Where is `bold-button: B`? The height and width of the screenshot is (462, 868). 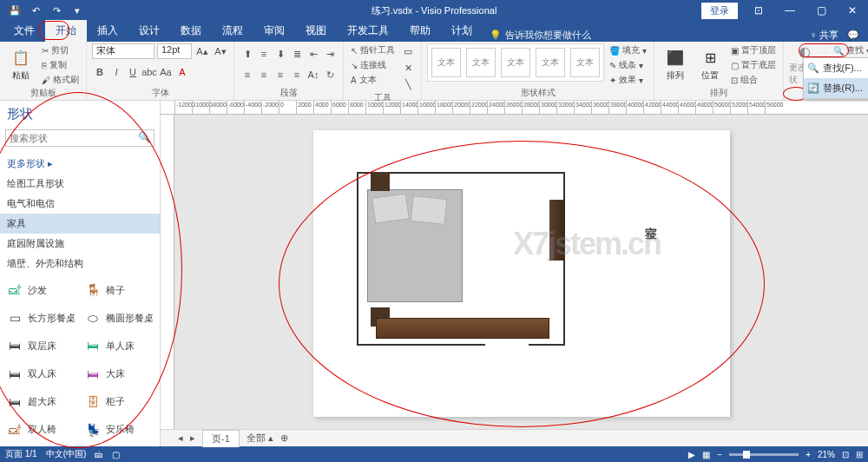 bold-button: B is located at coordinates (100, 72).